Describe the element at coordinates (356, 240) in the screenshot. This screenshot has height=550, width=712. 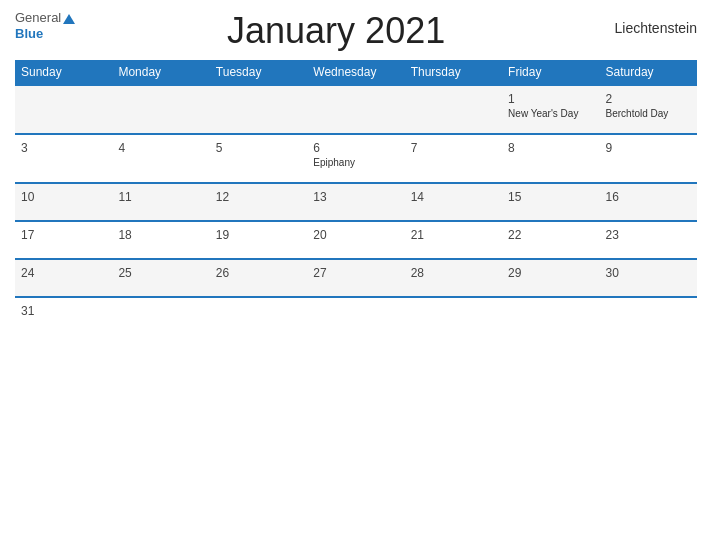
I see `calendar-week-row: 17181920212223` at that location.